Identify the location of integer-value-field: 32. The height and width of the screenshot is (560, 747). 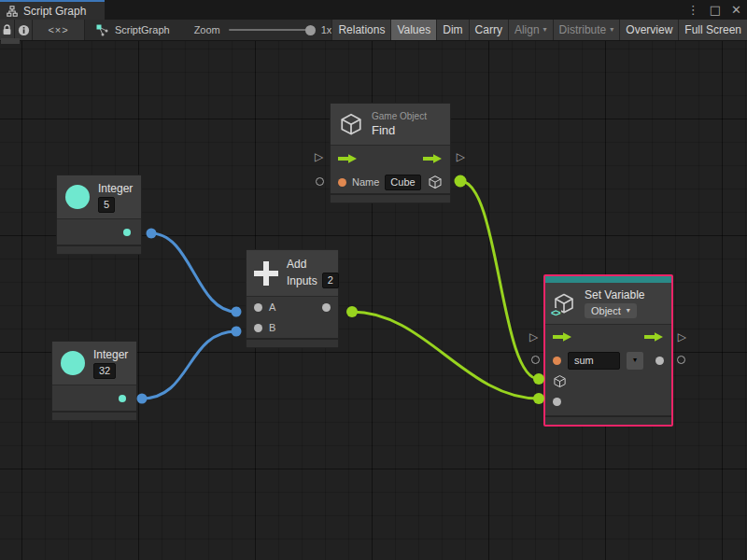
(105, 371).